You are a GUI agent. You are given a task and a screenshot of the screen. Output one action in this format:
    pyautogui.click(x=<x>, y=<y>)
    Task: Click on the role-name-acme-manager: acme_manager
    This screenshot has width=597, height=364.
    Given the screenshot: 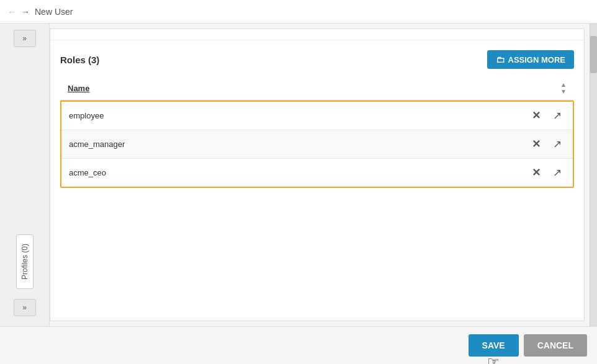 What is the action you would take?
    pyautogui.click(x=298, y=144)
    